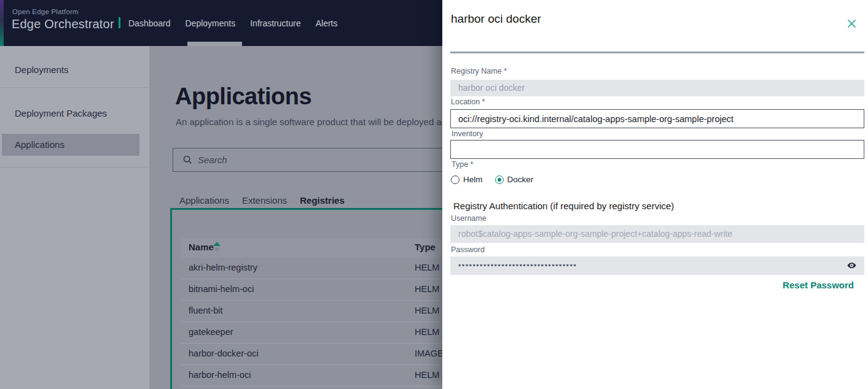 This screenshot has height=389, width=868. I want to click on username-value: robot$catalog-apps-sample-org-sample-pro…, so click(657, 234).